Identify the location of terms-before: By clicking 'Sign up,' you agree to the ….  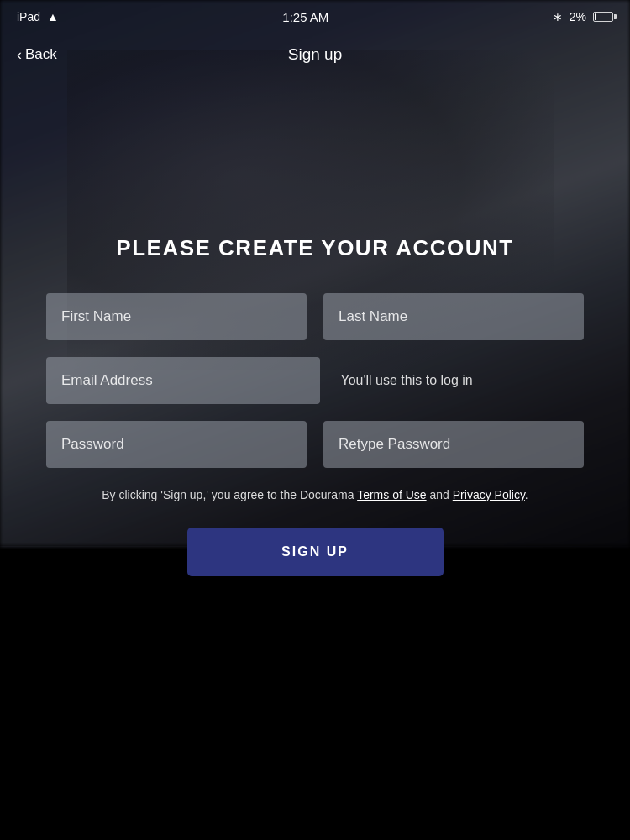
(229, 495).